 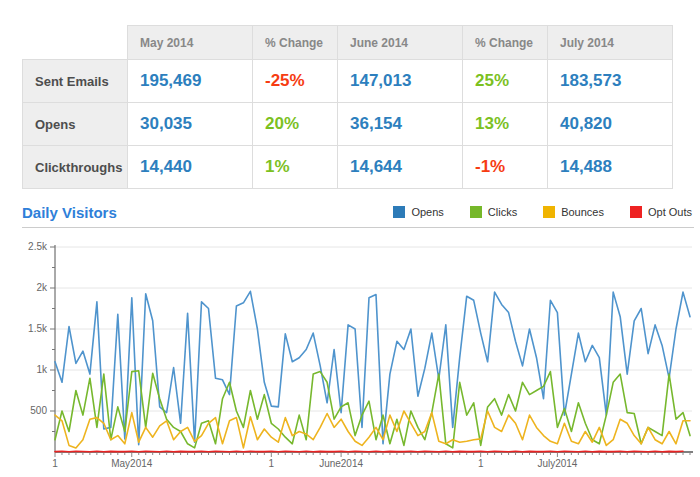 I want to click on legend-item-opt-outs: Opt Outs, so click(x=661, y=212).